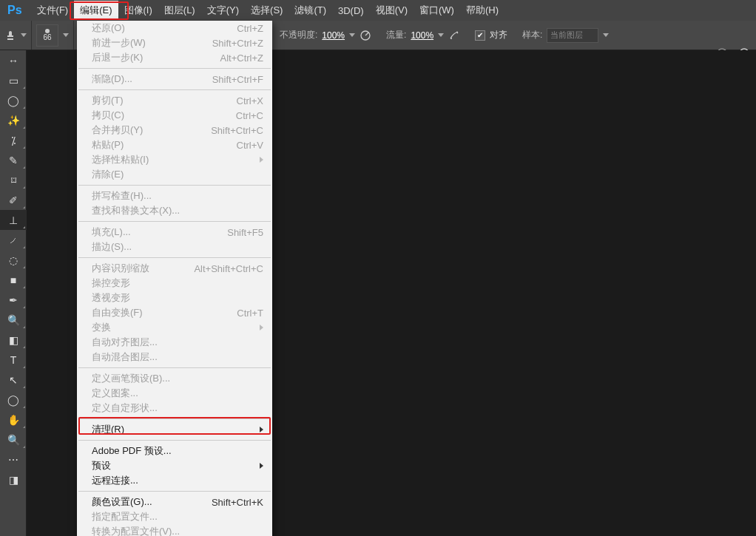 Image resolution: width=756 pixels, height=536 pixels. What do you see at coordinates (311, 10) in the screenshot?
I see `menu-filter: 滤镜(T)` at bounding box center [311, 10].